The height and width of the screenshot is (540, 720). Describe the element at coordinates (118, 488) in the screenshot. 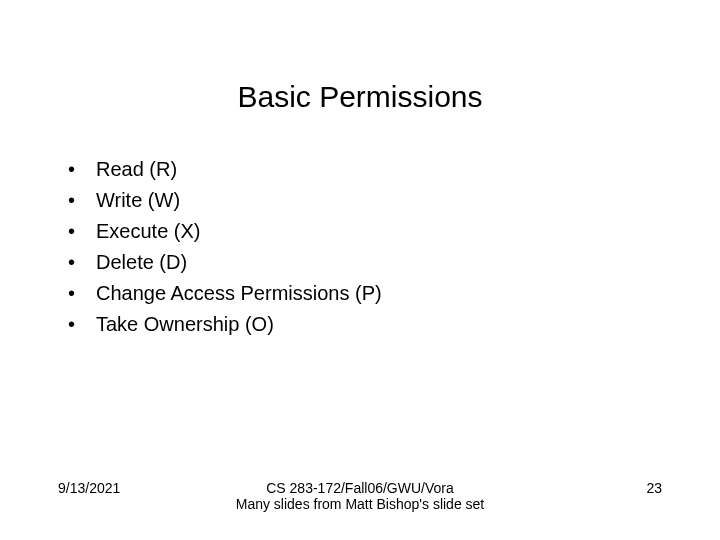

I see `footer-date: 9/13/2021` at that location.